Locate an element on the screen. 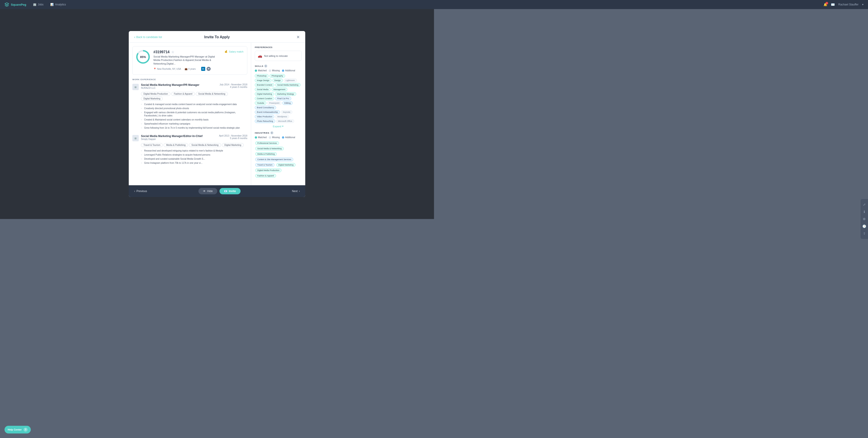  job-left-2: 🏢 Social Media Marketing Manager/Editor-… is located at coordinates (167, 138).